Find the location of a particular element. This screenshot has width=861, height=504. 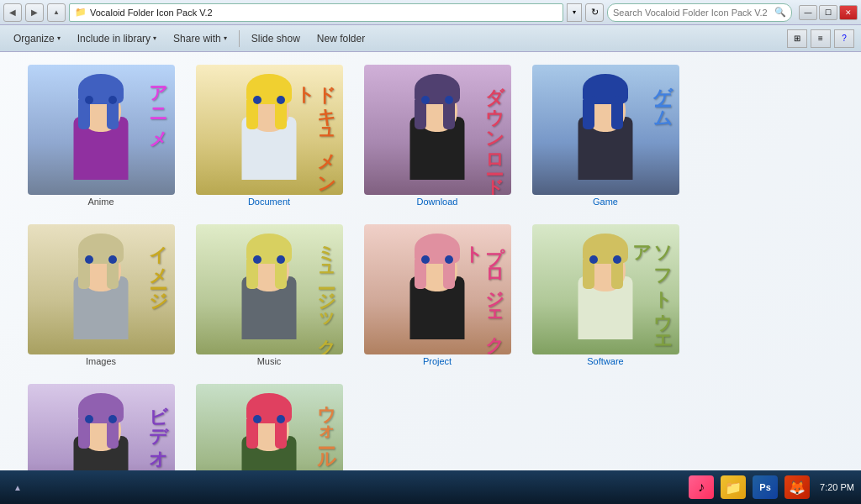

folder-label-images: Images is located at coordinates (101, 361).